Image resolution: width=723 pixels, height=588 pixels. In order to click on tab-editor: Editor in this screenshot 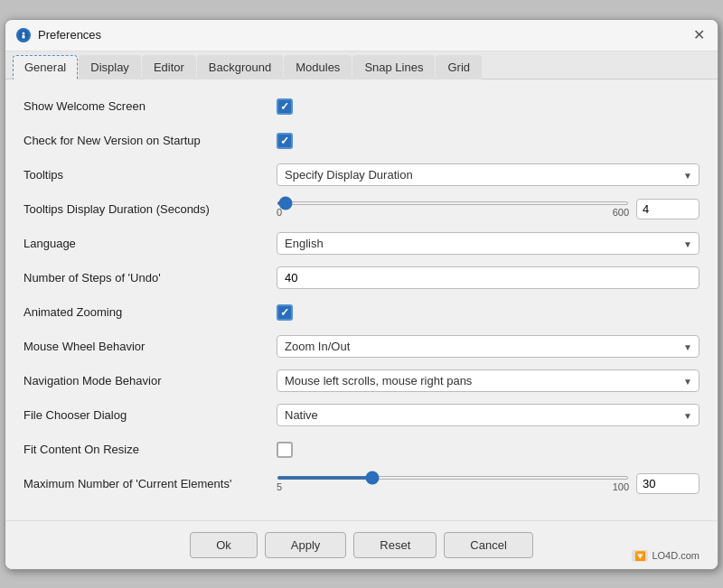, I will do `click(169, 67)`.